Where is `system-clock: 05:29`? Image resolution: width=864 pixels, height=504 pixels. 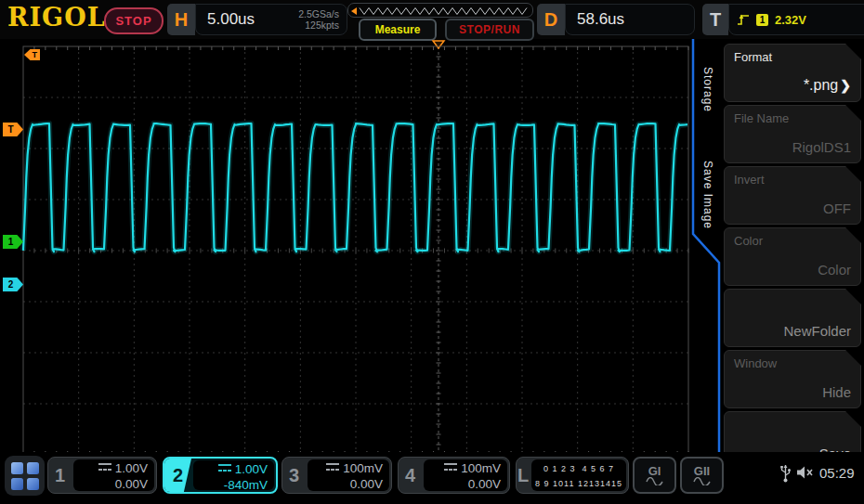
system-clock: 05:29 is located at coordinates (837, 473).